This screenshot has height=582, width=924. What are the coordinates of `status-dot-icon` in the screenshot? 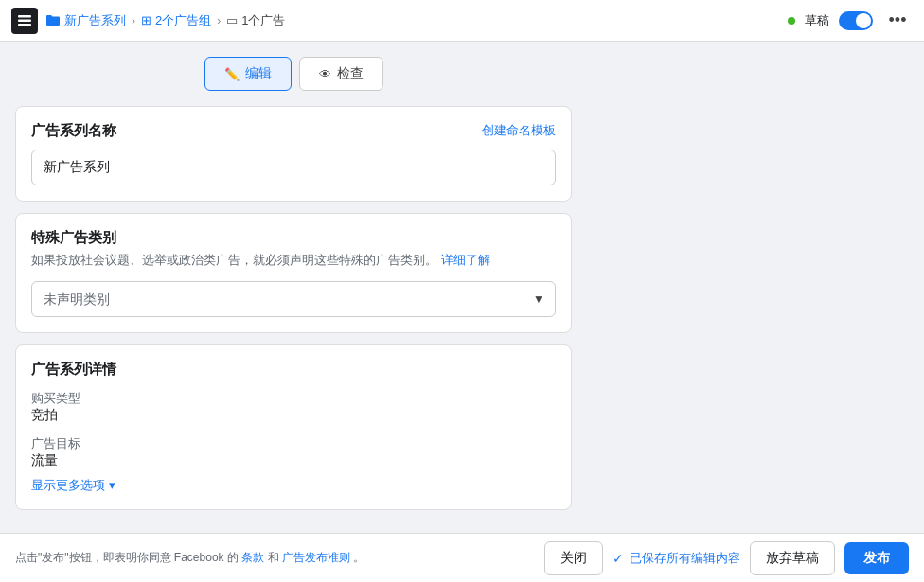 It's located at (791, 21).